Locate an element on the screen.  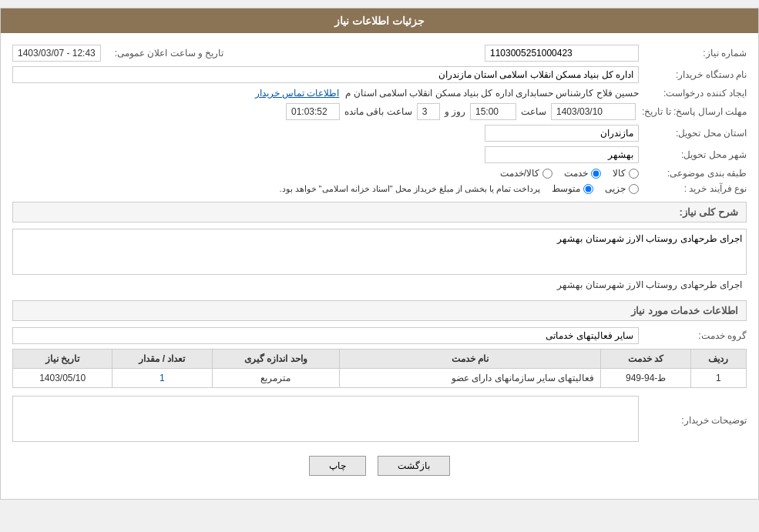
send-date-row: مهلت ارسال پاسخ: تا تاریخ: 1403/03/10 سا… is located at coordinates (379, 112).